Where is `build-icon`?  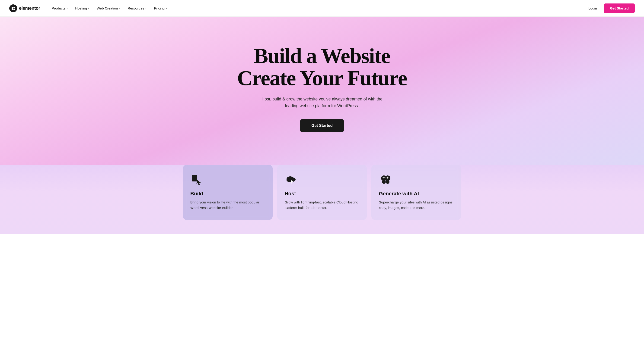
build-icon is located at coordinates (197, 180).